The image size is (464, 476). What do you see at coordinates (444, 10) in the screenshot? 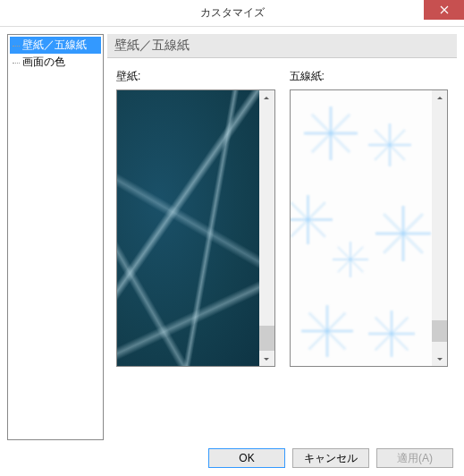
I see `close-icon` at bounding box center [444, 10].